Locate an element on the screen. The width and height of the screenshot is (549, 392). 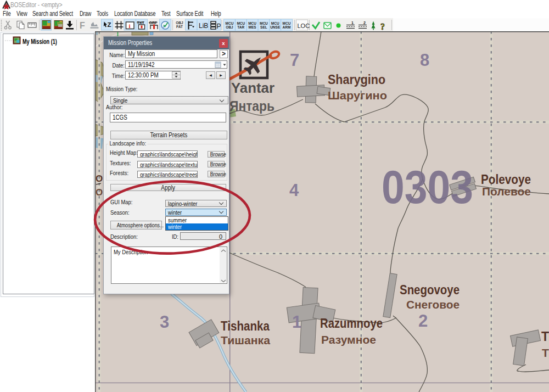
svg-text: Razumnoye is located at coordinates (351, 323).